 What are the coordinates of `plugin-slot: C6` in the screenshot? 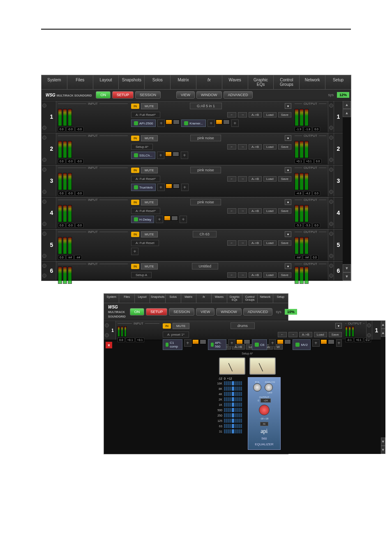 It's located at (260, 345).